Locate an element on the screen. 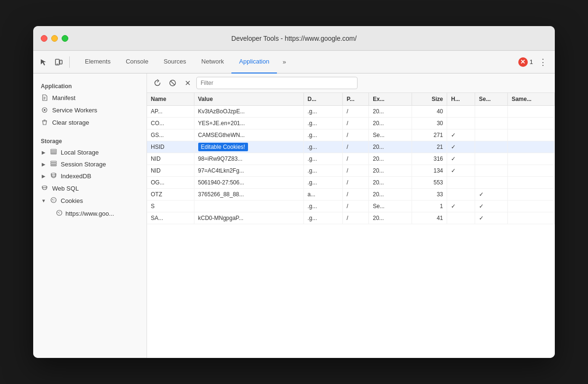  table-row: AP... Kv3tAzBoOJzpE... .g... / 20... 40 is located at coordinates (351, 112).